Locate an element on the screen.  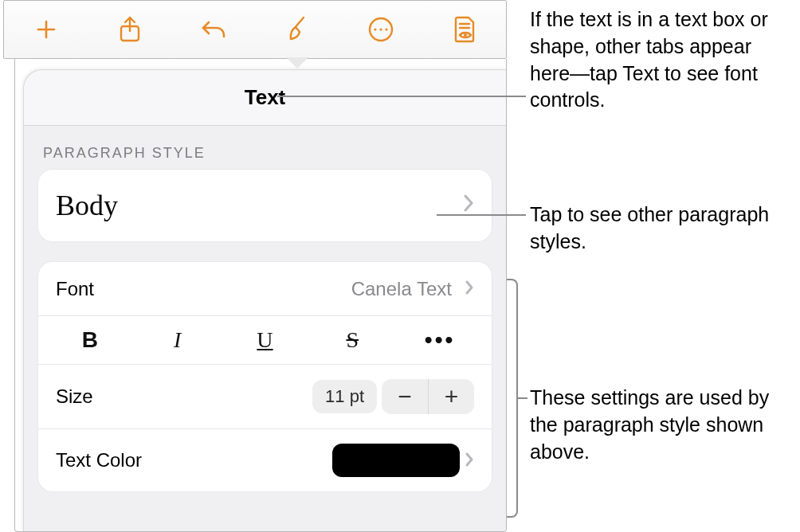
strikethrough-button: S is located at coordinates (352, 340).